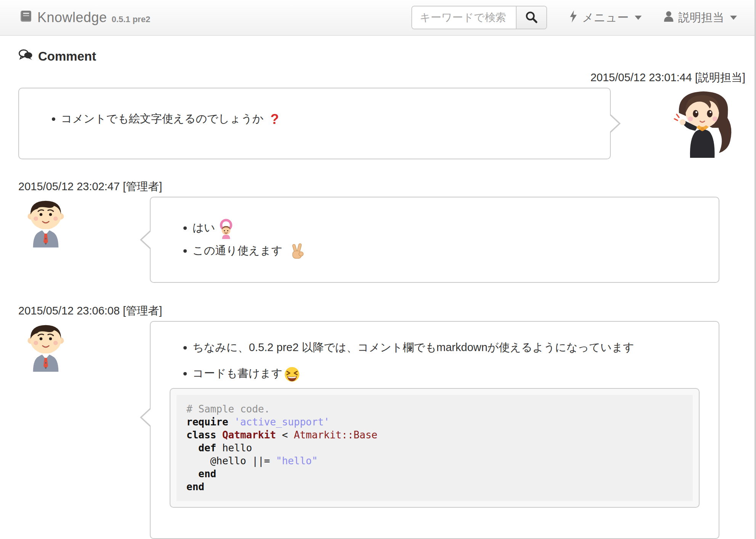 This screenshot has width=756, height=539. Describe the element at coordinates (464, 18) in the screenshot. I see `search-input` at that location.